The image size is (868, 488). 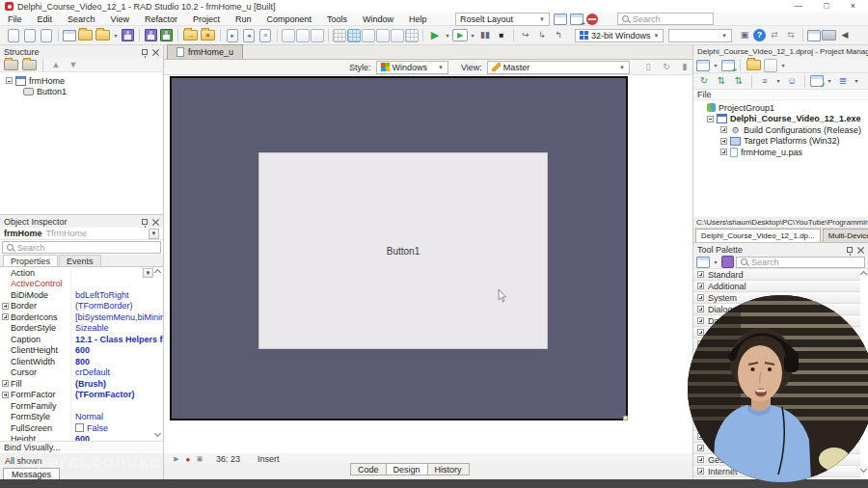 I want to click on search-input, so click(x=671, y=19).